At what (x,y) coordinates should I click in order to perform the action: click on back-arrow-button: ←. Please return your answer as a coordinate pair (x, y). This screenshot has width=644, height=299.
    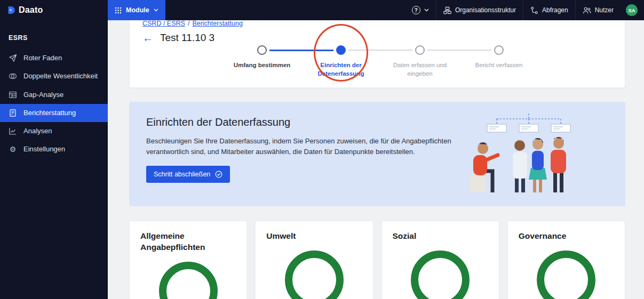
    Looking at the image, I should click on (148, 38).